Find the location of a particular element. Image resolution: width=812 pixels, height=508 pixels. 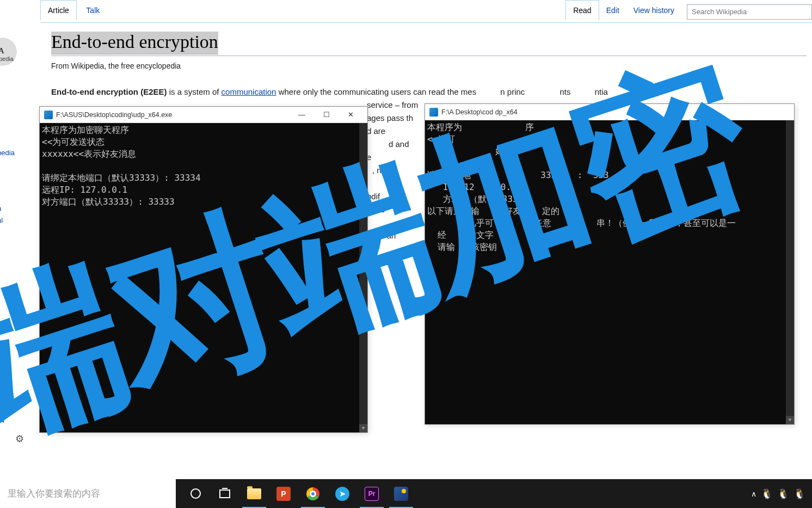

bold-term: End-to-end encryption is located at coordinates (95, 91).